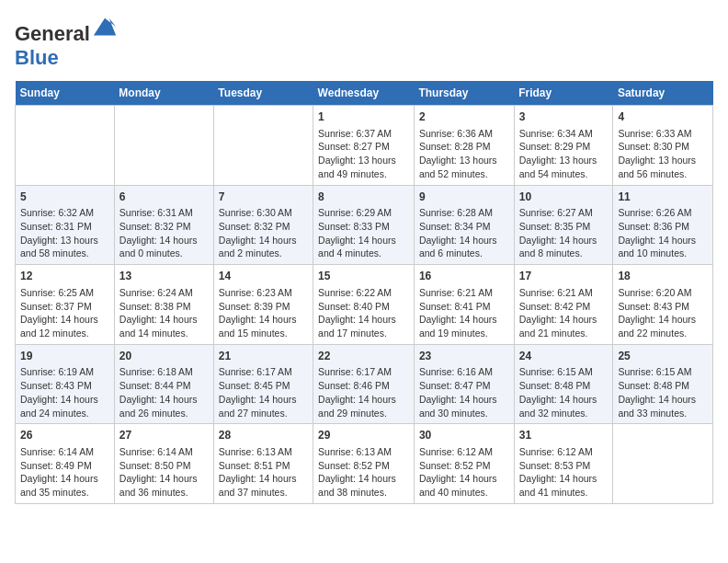 Image resolution: width=728 pixels, height=563 pixels. I want to click on day-number: 9, so click(464, 197).